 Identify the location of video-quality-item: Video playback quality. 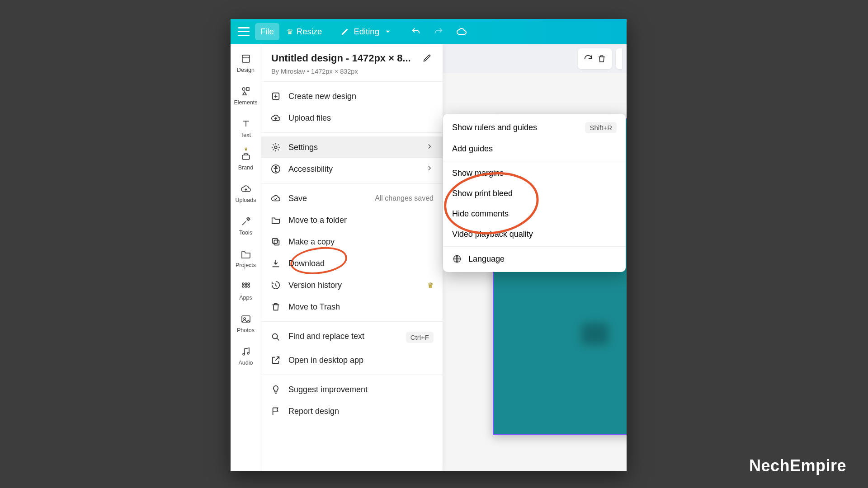
(534, 234).